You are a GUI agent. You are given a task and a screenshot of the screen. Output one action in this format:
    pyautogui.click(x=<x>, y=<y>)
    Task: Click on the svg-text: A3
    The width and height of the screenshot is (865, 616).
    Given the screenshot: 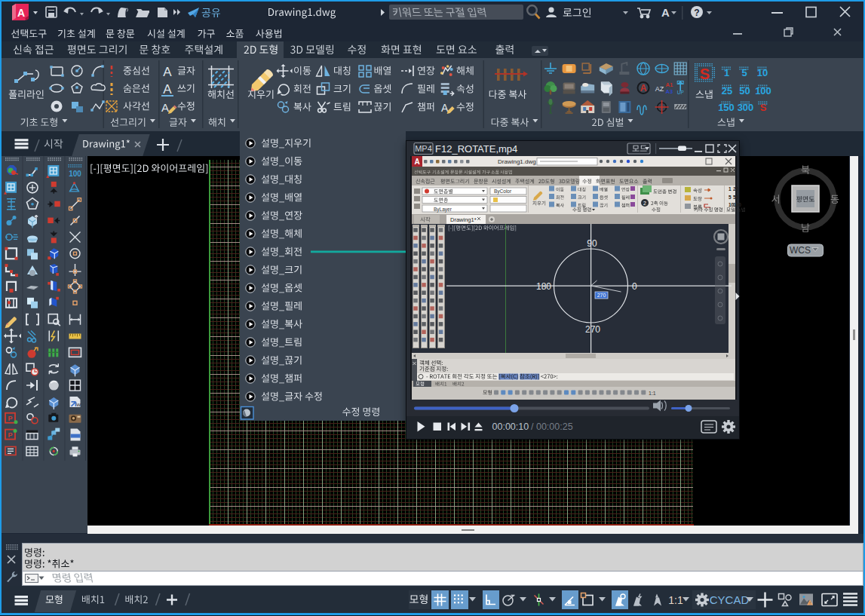 What is the action you would take?
    pyautogui.click(x=670, y=92)
    